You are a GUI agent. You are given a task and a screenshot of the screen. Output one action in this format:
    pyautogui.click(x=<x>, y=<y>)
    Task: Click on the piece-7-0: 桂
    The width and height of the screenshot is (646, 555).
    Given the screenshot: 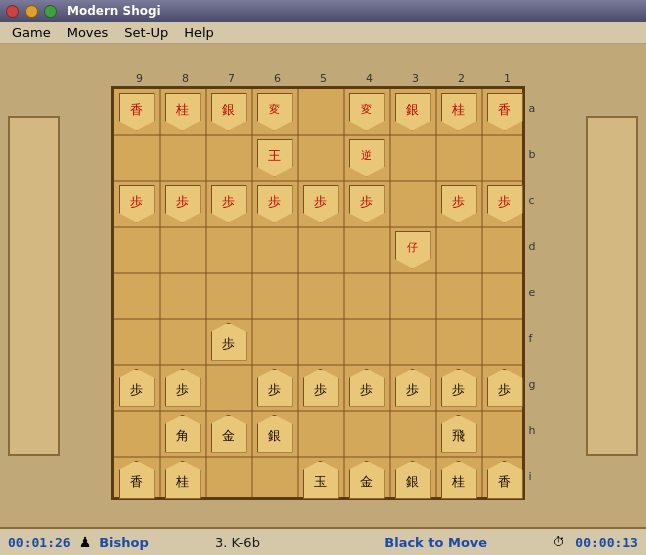 What is the action you would take?
    pyautogui.click(x=459, y=112)
    